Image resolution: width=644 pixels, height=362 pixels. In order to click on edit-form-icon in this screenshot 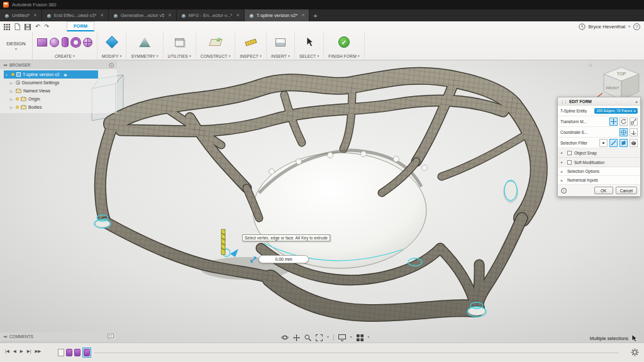, I will do `click(112, 42)`.